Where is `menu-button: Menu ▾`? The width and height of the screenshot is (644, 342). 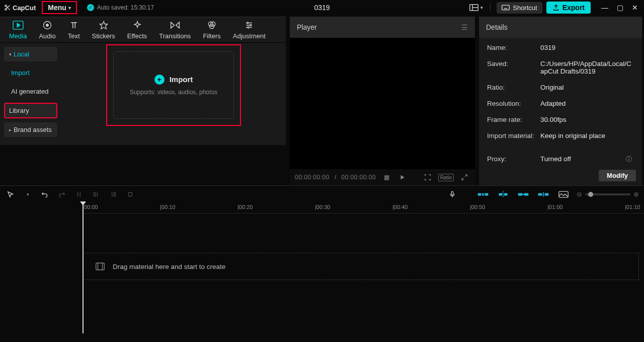 menu-button: Menu ▾ is located at coordinates (59, 8).